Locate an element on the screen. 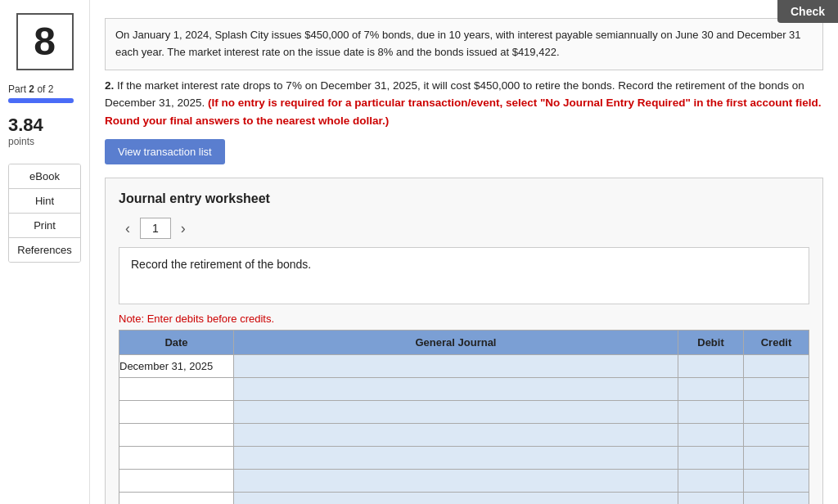 The height and width of the screenshot is (504, 838). question-intro: 2. is located at coordinates (110, 85).